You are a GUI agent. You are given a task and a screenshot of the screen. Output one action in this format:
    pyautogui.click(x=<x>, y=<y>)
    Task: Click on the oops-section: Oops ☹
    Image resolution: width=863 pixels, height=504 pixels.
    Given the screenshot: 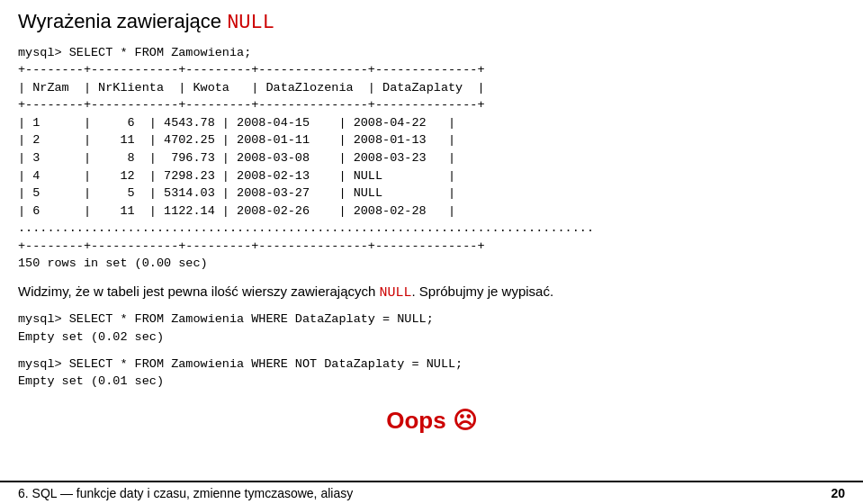 What is the action you would take?
    pyautogui.click(x=432, y=421)
    